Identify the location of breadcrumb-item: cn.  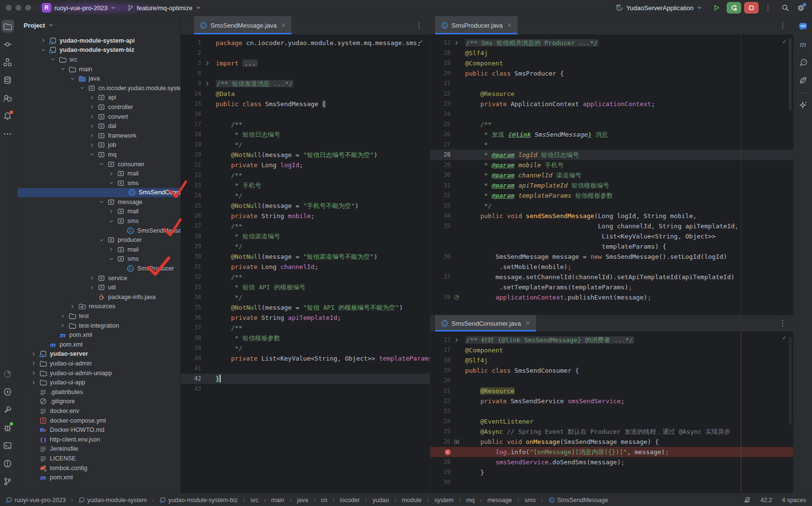
(324, 500).